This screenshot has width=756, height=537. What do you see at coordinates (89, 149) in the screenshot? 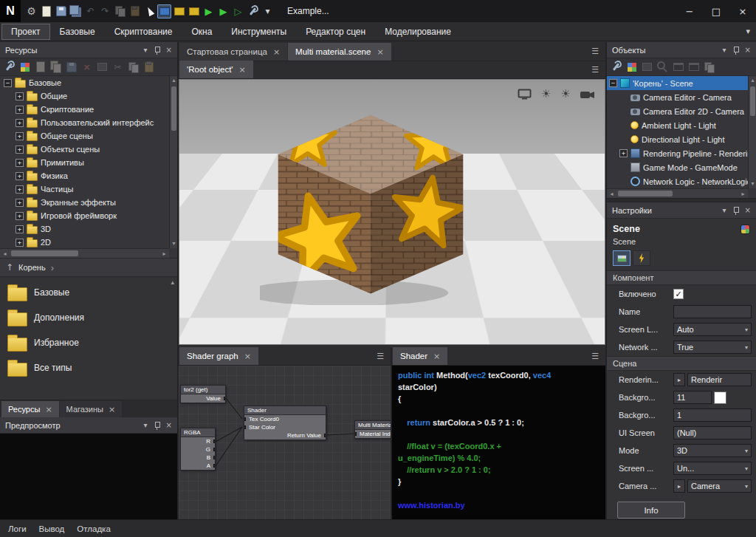
I see `resource-tree-item: +Объекты сцены` at bounding box center [89, 149].